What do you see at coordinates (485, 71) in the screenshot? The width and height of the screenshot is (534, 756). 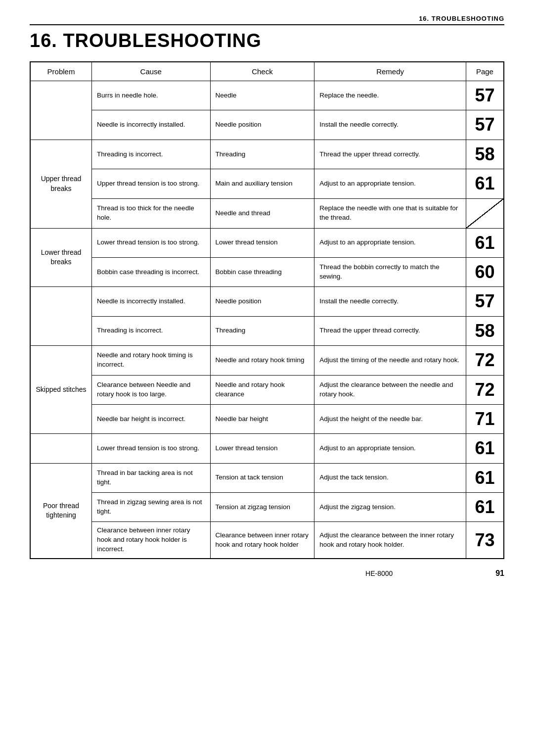 I see `col-header-page: Page` at bounding box center [485, 71].